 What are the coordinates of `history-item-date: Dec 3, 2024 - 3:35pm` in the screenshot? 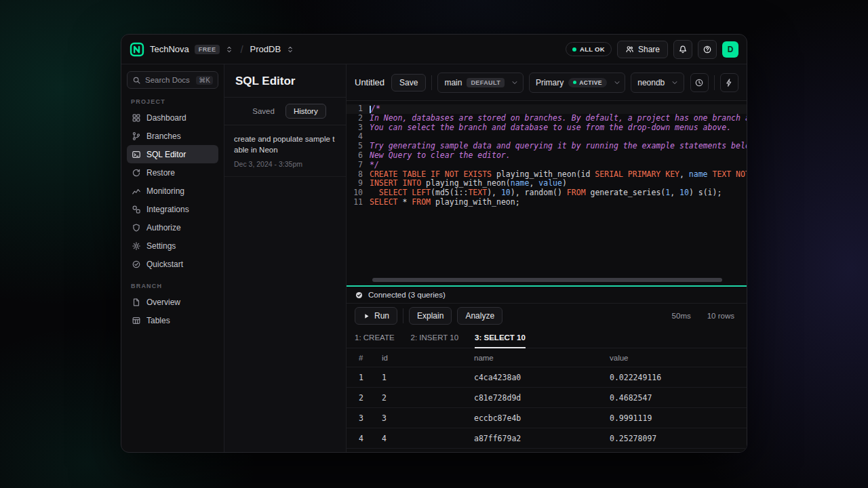 It's located at (285, 164).